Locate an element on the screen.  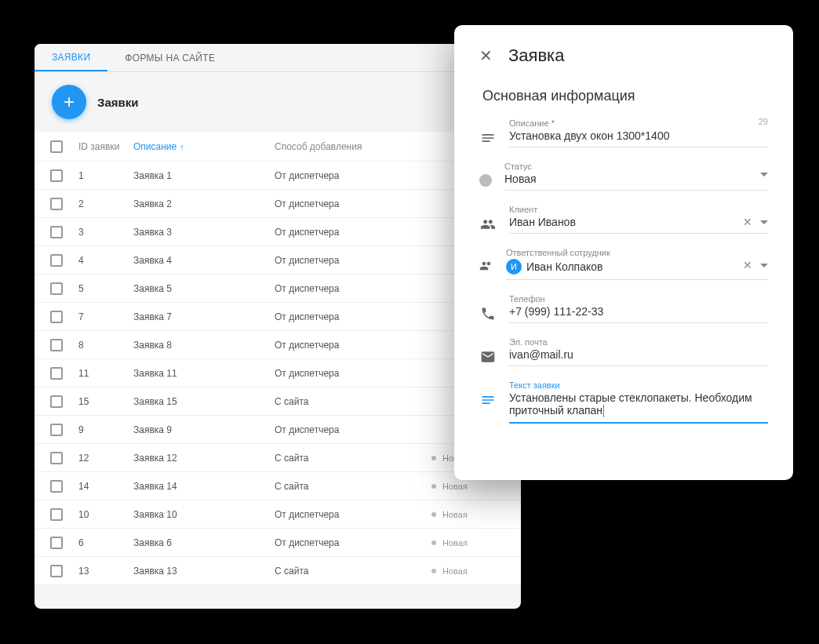
col-id: ID заявки is located at coordinates (106, 147).